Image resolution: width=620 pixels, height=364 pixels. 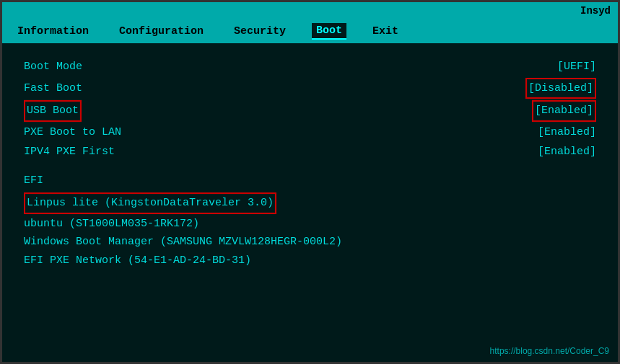 I want to click on boot-entry-3: EFI PXE Network (54-E1-AD-24-BD-31), so click(x=310, y=261).